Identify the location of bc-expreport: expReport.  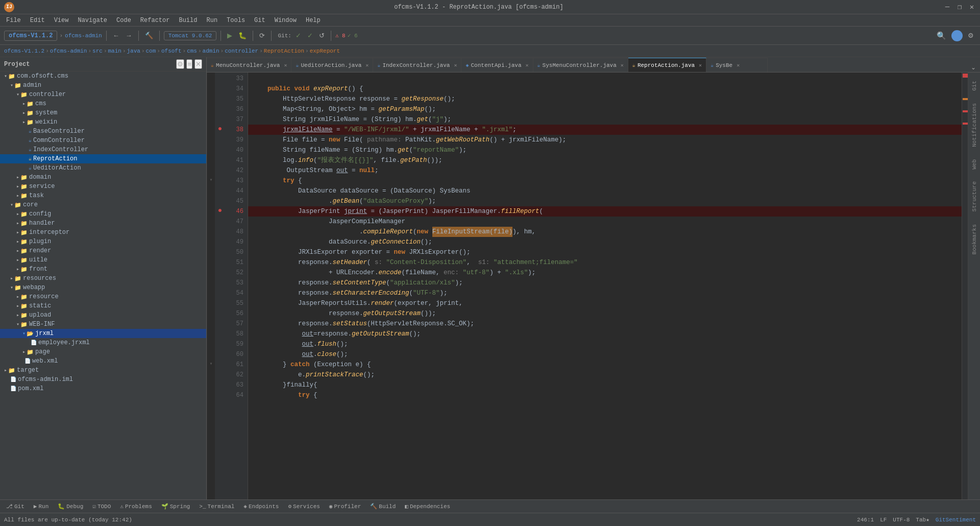
(325, 51).